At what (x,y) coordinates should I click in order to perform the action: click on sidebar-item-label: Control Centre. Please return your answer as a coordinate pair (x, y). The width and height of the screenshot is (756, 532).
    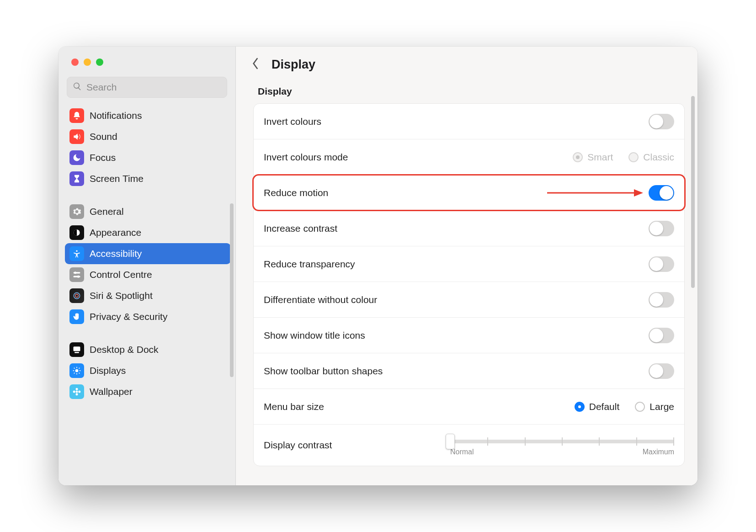
    Looking at the image, I should click on (121, 275).